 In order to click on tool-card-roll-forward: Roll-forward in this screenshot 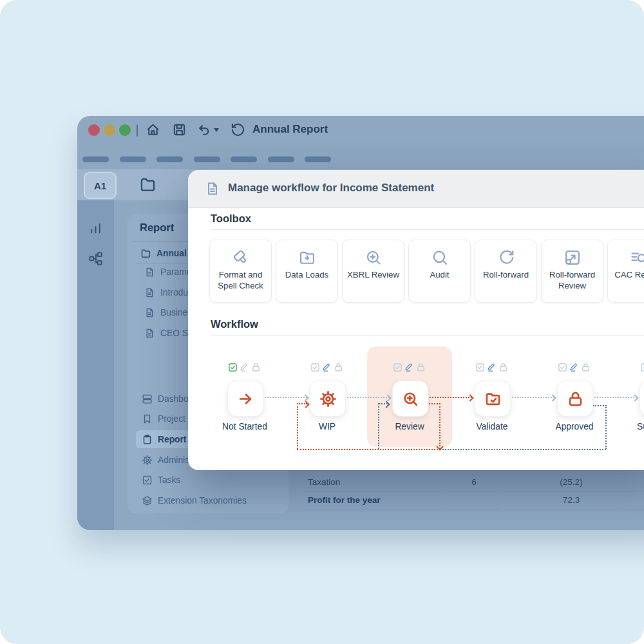, I will do `click(506, 271)`.